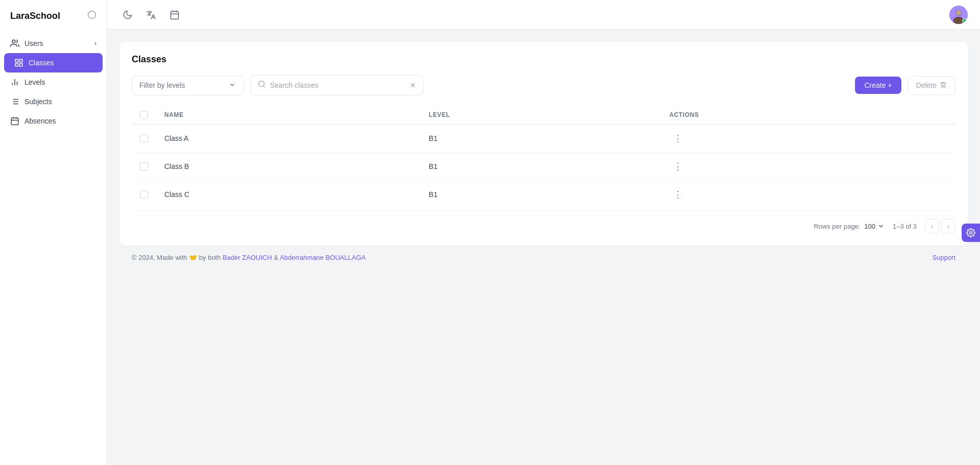 The height and width of the screenshot is (465, 980). I want to click on row-name: Class B, so click(288, 166).